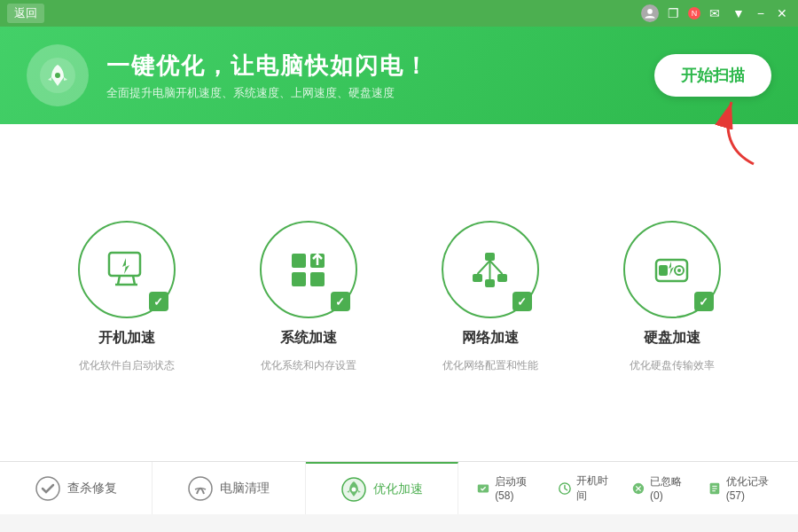 This screenshot has width=798, height=532. Describe the element at coordinates (727, 133) in the screenshot. I see `arrow-indicator` at that location.